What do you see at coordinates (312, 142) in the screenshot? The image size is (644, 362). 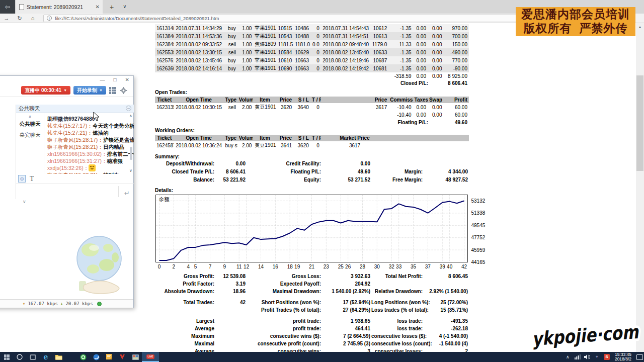 I see `working-orders-table: TicketOpen TimeTypeVolumeItemPriceS / LT…` at bounding box center [312, 142].